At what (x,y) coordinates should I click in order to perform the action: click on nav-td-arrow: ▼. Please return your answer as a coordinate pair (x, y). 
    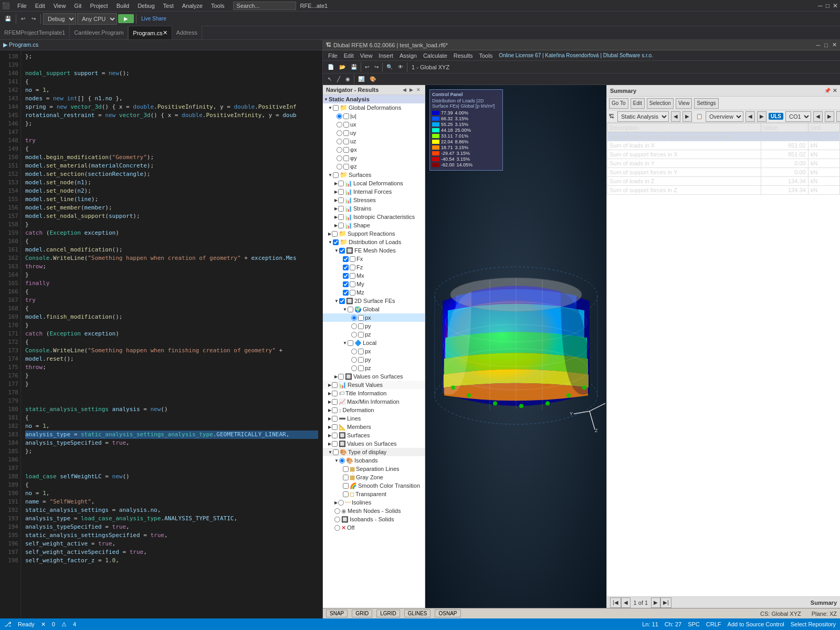
    Looking at the image, I should click on (330, 453).